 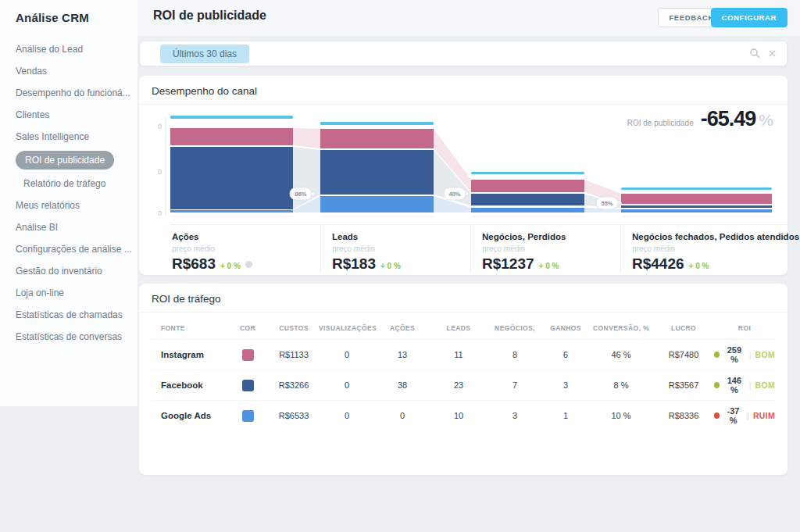 What do you see at coordinates (469, 18) in the screenshot?
I see `page-header: ROI de publicidade FEEDBACK CONFIGURAR` at bounding box center [469, 18].